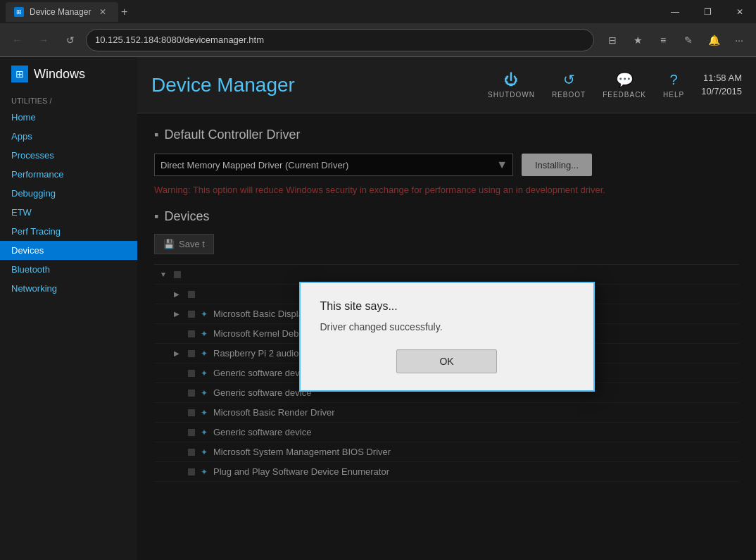  I want to click on tab-close-button: ✕, so click(103, 12).